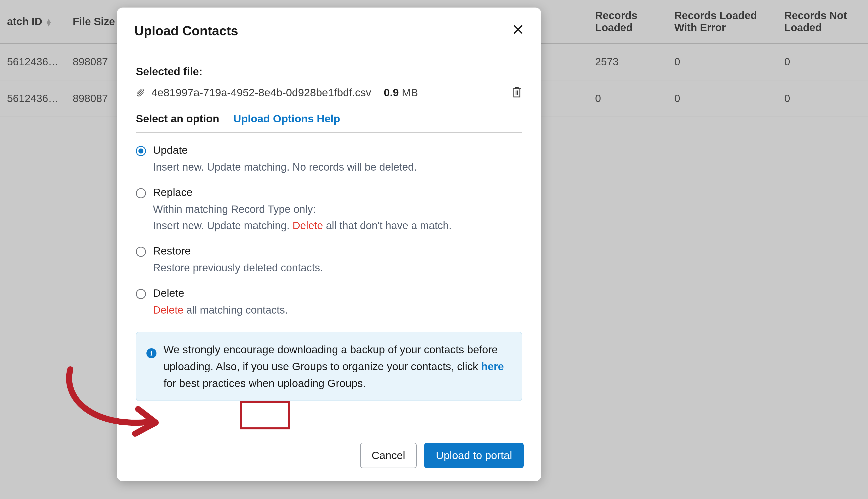 This screenshot has height=499, width=868. I want to click on upload-to-portal-button: Upload to portal, so click(474, 455).